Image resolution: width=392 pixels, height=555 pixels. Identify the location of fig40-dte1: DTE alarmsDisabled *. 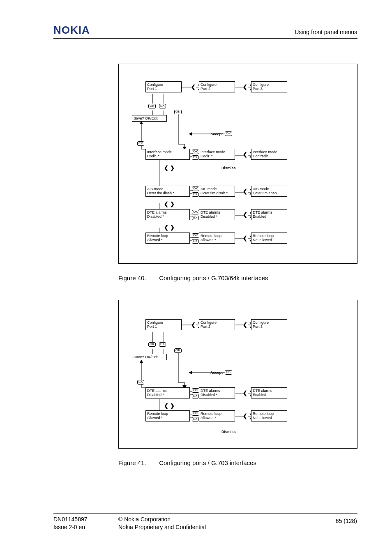
(168, 214).